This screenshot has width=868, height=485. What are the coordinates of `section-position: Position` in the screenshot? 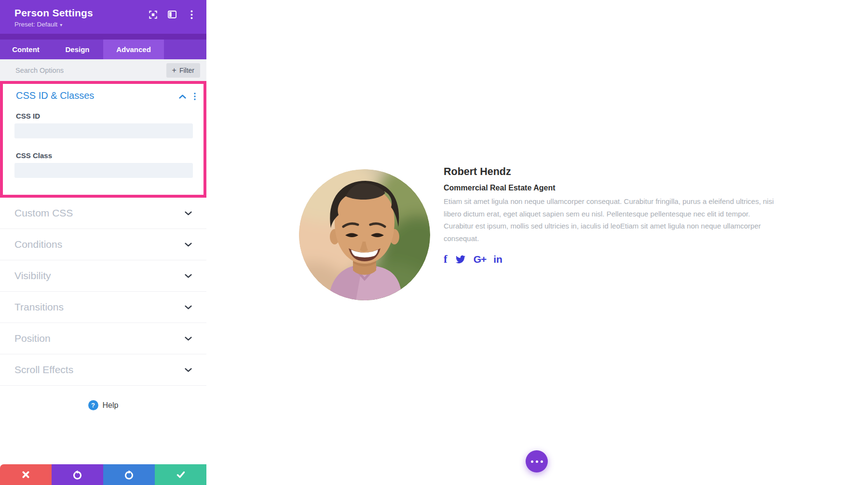 It's located at (103, 338).